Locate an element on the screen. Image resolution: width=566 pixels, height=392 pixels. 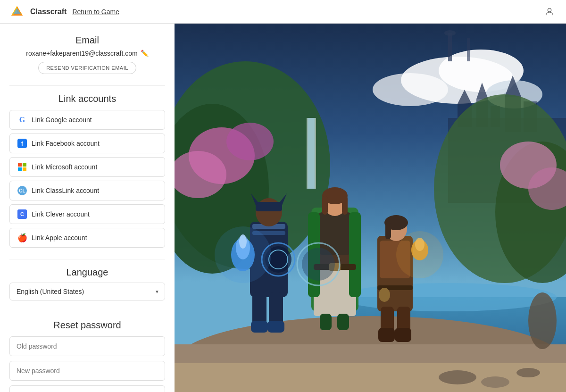
header-left: Classcraft Return to Game is located at coordinates (64, 12).